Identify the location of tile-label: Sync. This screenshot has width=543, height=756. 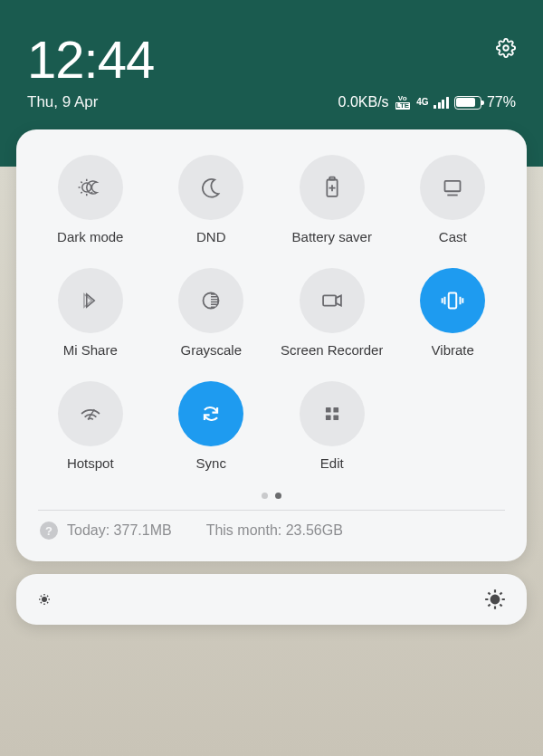
(212, 464).